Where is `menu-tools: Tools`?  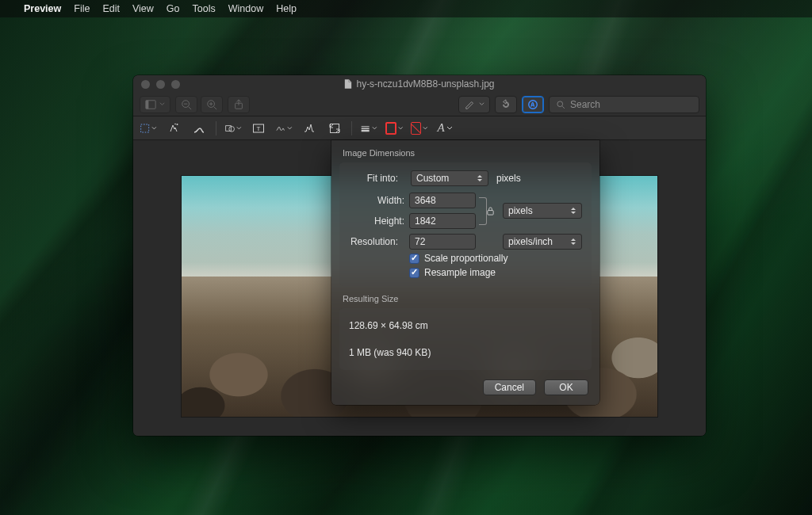
menu-tools: Tools is located at coordinates (205, 9).